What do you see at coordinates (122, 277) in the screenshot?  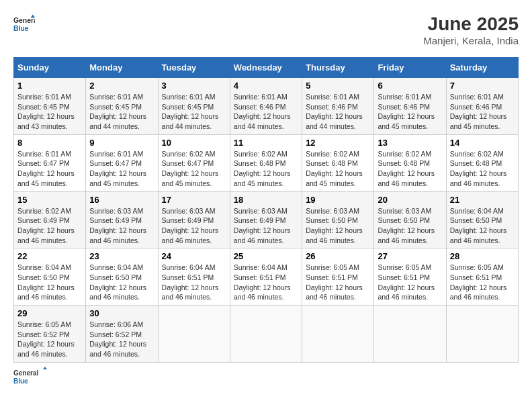 I see `day-cell: 23 Sunrise: 6:04 AMSunset: 6:50 PMDaylig…` at bounding box center [122, 277].